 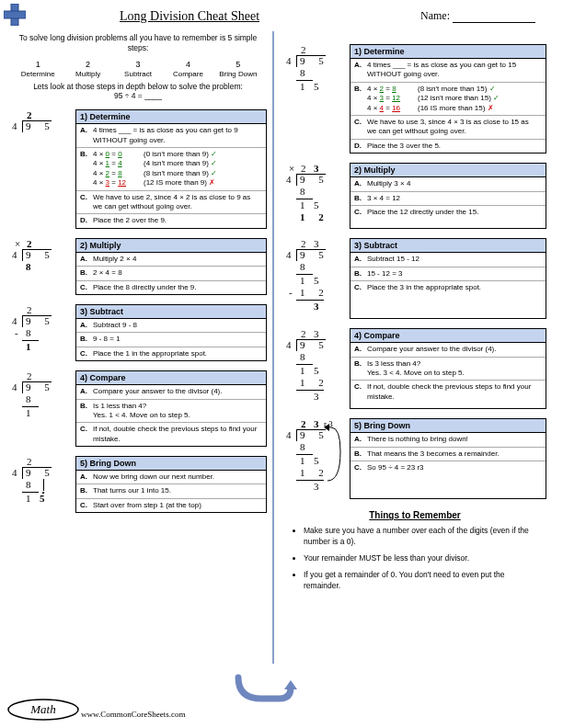 I want to click on step-number: 3, so click(x=138, y=64).